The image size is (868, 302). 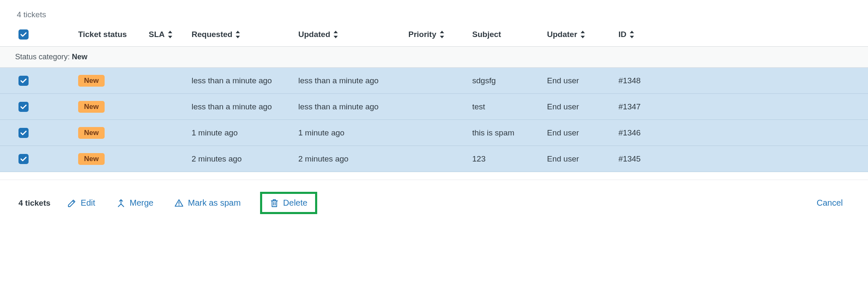 What do you see at coordinates (289, 203) in the screenshot?
I see `delete-button: Delete` at bounding box center [289, 203].